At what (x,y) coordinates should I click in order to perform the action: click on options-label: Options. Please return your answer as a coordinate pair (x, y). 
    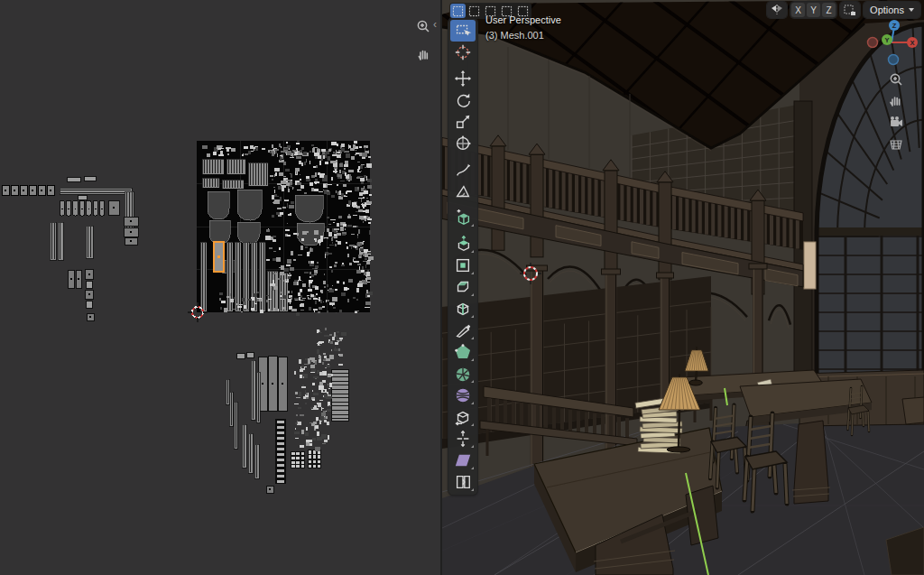
    Looking at the image, I should click on (887, 10).